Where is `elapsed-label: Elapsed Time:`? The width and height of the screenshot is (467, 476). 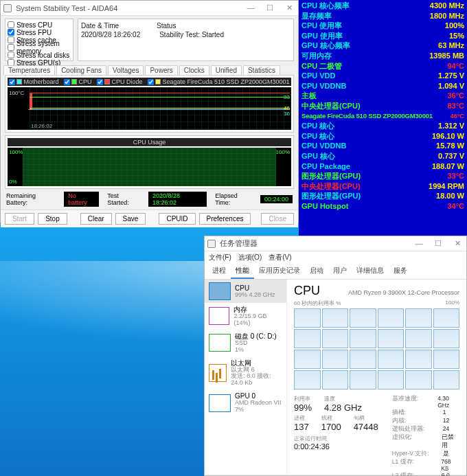
elapsed-label: Elapsed Time: is located at coordinates (234, 199).